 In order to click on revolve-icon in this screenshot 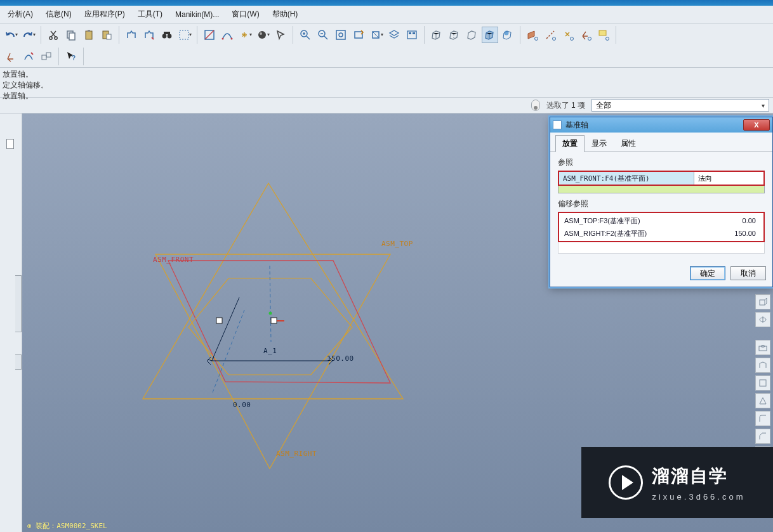, I will do `click(763, 320)`.